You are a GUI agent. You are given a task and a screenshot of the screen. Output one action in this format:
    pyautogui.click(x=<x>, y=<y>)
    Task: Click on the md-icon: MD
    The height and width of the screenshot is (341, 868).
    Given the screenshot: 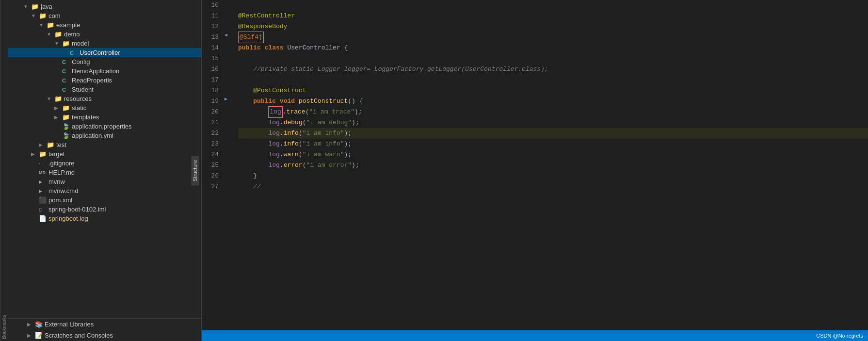 What is the action you would take?
    pyautogui.click(x=43, y=173)
    